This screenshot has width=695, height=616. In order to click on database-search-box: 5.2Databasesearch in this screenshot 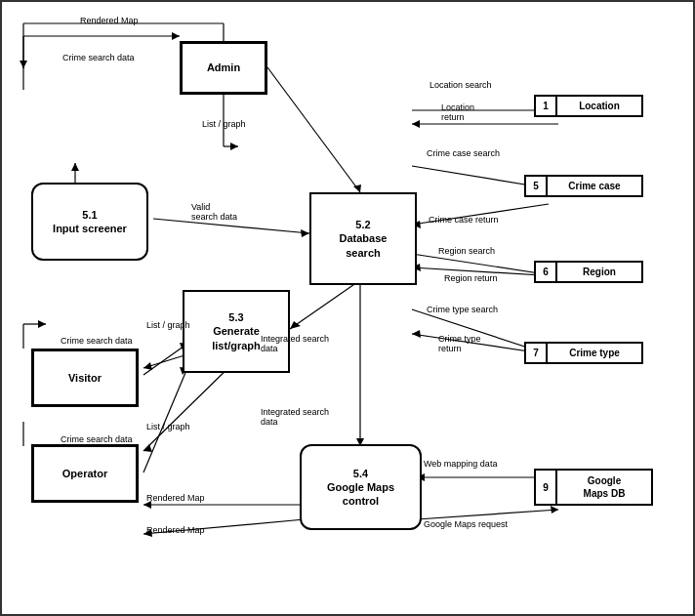, I will do `click(363, 238)`.